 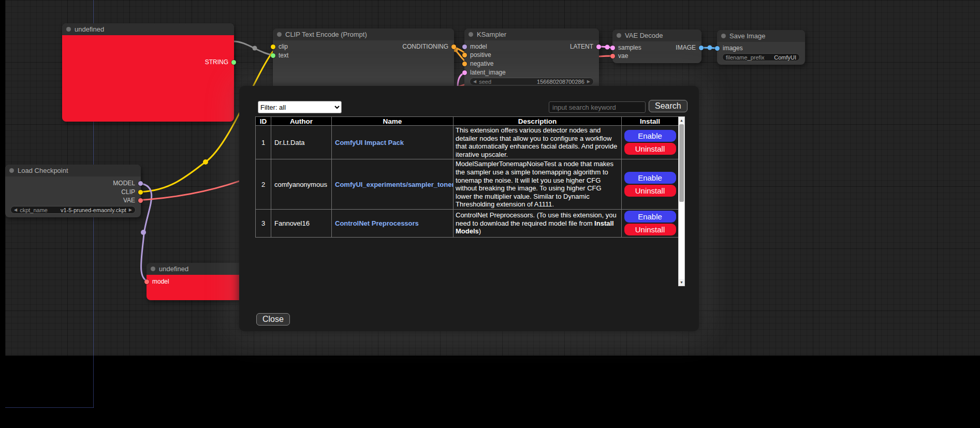 I want to click on port-input-latent-image: latent_image, so click(x=484, y=72).